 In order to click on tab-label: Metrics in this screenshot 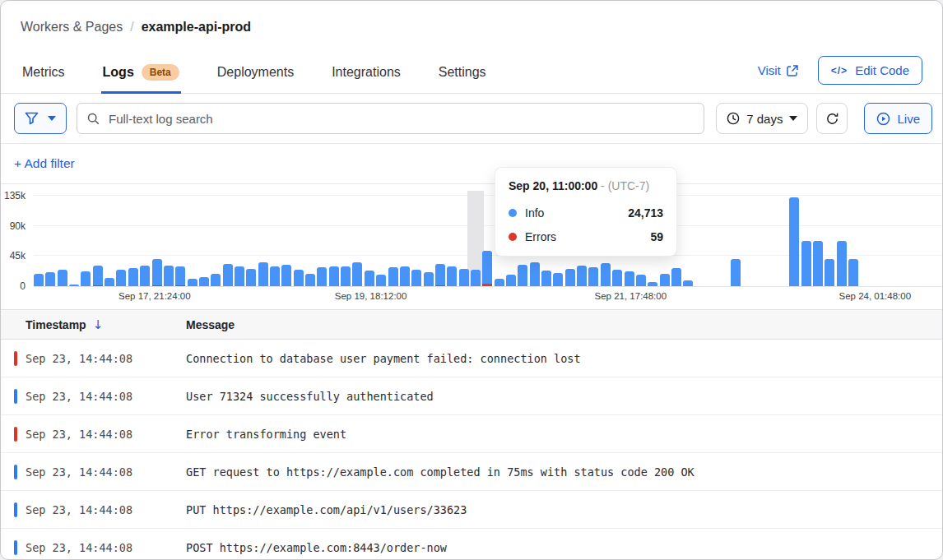, I will do `click(44, 72)`.